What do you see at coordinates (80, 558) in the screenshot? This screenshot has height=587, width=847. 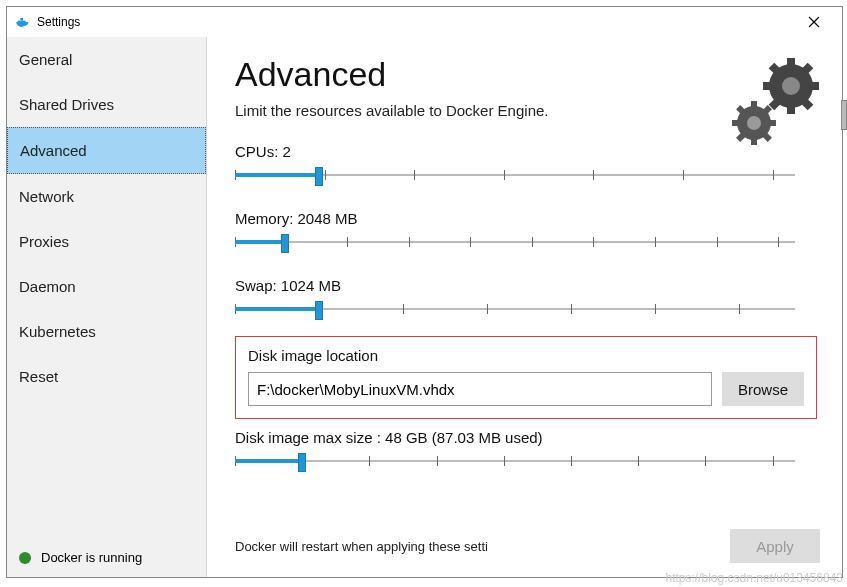 I see `status-bar: Docker is running` at bounding box center [80, 558].